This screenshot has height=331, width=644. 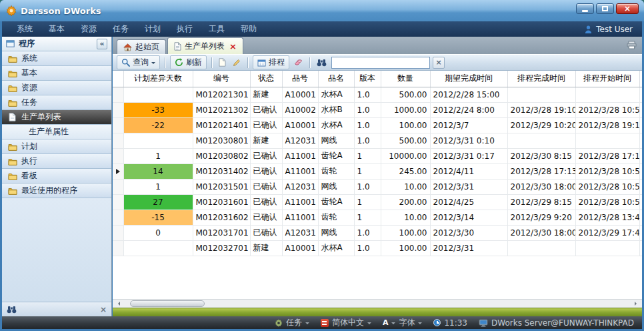 What do you see at coordinates (57, 250) in the screenshot?
I see `sidebar-empty-area` at bounding box center [57, 250].